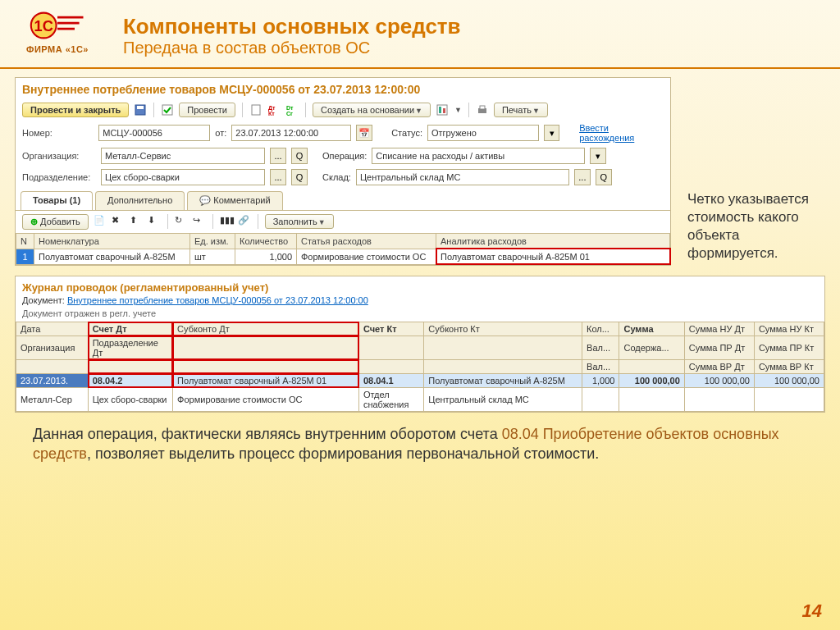 The height and width of the screenshot is (630, 840). I want to click on journal-row: Металл-Сер Цех сборо-сварки Формирование…, so click(420, 399).